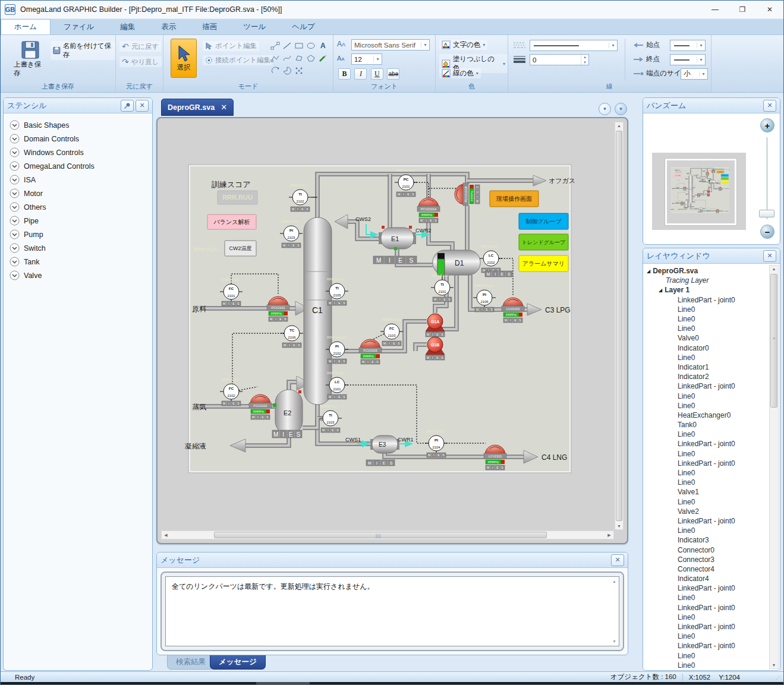 Image resolution: width=784 pixels, height=685 pixels. What do you see at coordinates (78, 207) in the screenshot?
I see `stencil-item-others: Others` at bounding box center [78, 207].